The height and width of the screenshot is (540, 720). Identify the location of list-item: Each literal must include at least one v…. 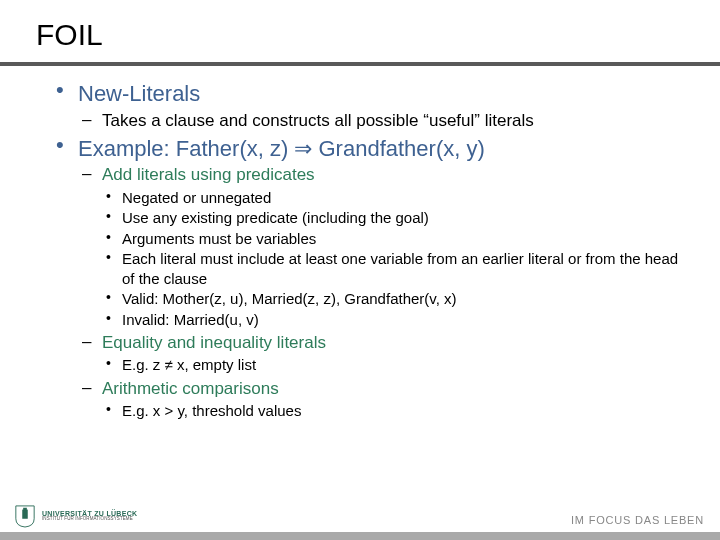
(391, 268).